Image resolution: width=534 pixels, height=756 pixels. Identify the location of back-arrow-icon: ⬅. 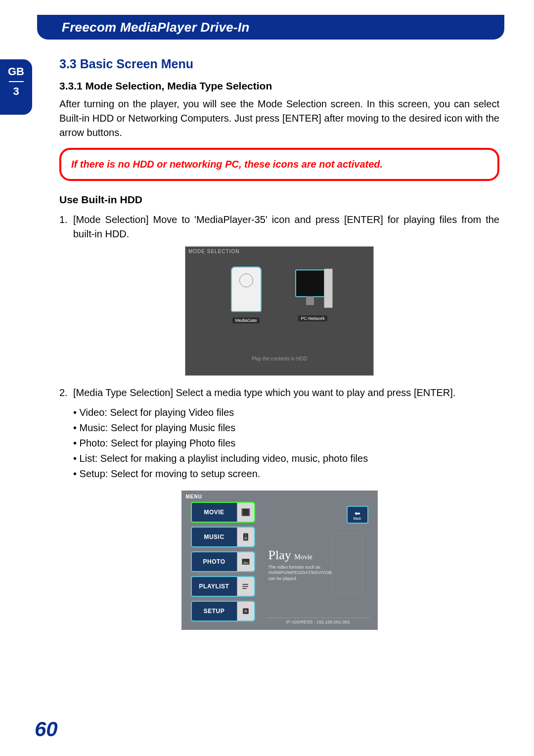
(357, 513).